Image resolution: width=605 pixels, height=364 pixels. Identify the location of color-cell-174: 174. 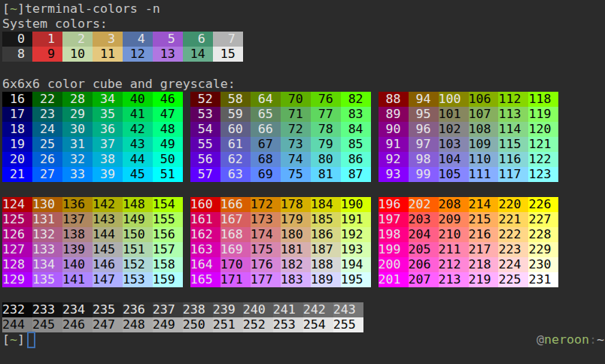
(266, 235).